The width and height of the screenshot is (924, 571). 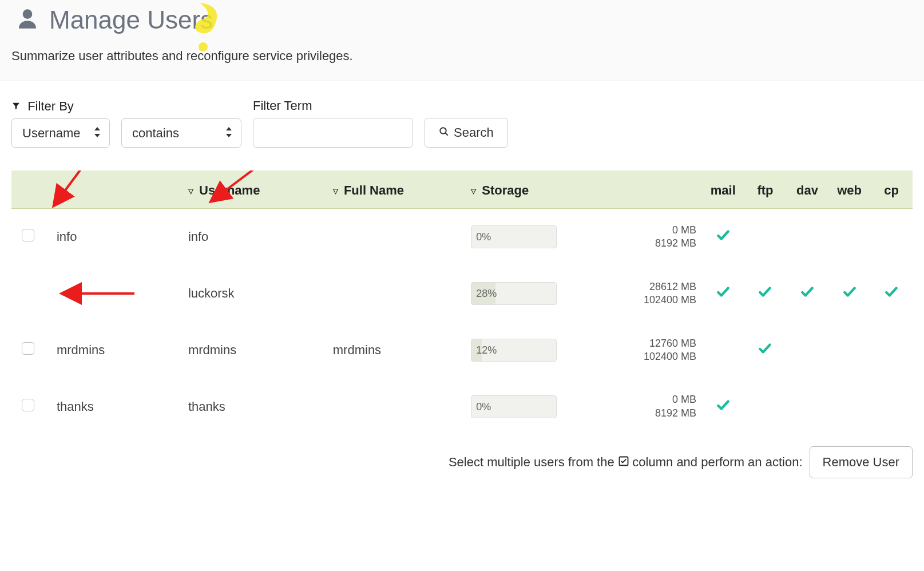 I want to click on page-title: Manage Users, so click(x=131, y=20).